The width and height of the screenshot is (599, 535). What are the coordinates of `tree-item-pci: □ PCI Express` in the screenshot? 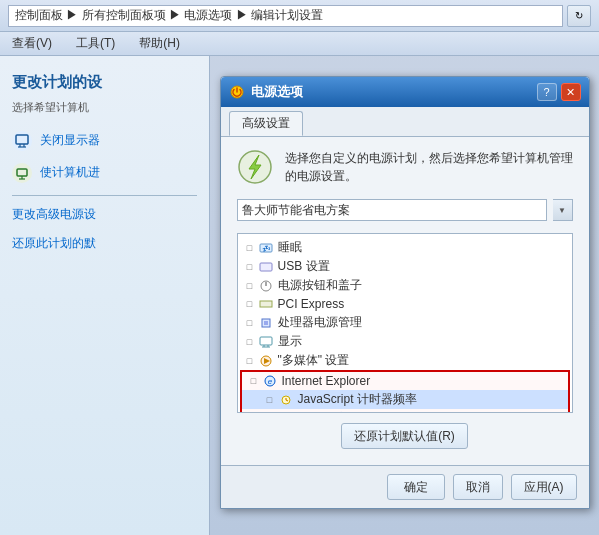 It's located at (405, 304).